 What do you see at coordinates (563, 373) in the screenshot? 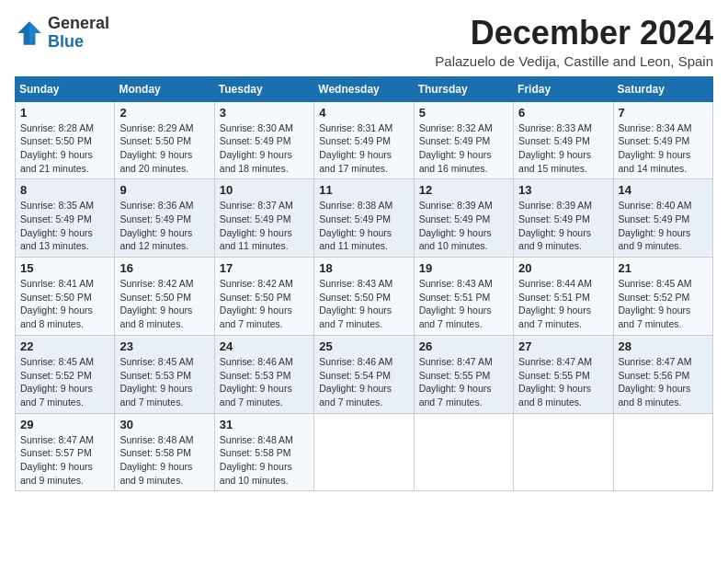
I see `calendar-cell: 27 Sunrise: 8:47 AMSunset: 5:55 PMDaylig…` at bounding box center [563, 373].